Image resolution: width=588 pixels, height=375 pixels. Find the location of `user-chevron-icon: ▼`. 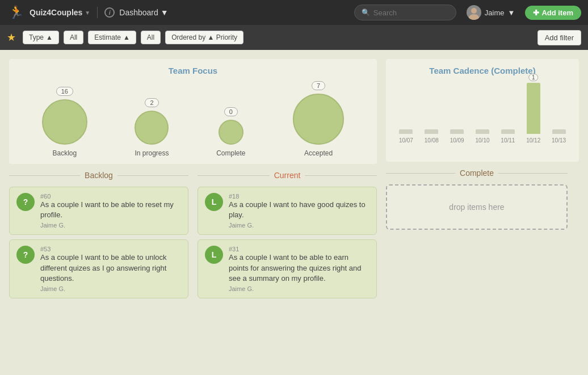

user-chevron-icon: ▼ is located at coordinates (512, 12).